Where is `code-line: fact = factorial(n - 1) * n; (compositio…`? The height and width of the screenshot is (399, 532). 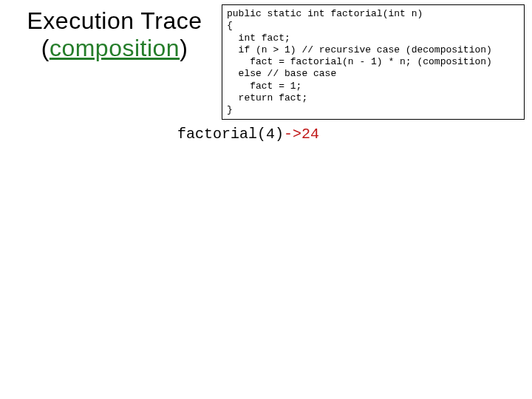
code-line: fact = factorial(n - 1) * n; (compositio… is located at coordinates (359, 62).